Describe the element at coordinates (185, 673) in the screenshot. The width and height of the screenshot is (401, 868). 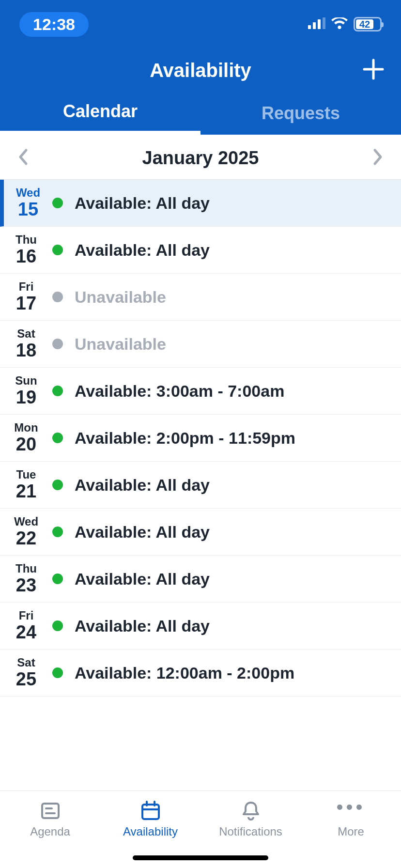
I see `availability-status: Available: 12:00am - 2:00pm` at that location.